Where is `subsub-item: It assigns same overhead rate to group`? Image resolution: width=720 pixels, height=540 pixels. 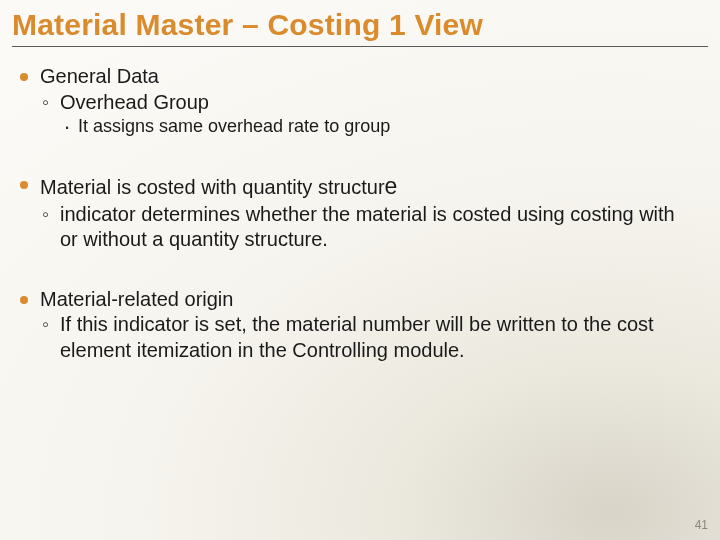
subsub-item: It assigns same overhead rate to group is located at coordinates (376, 126).